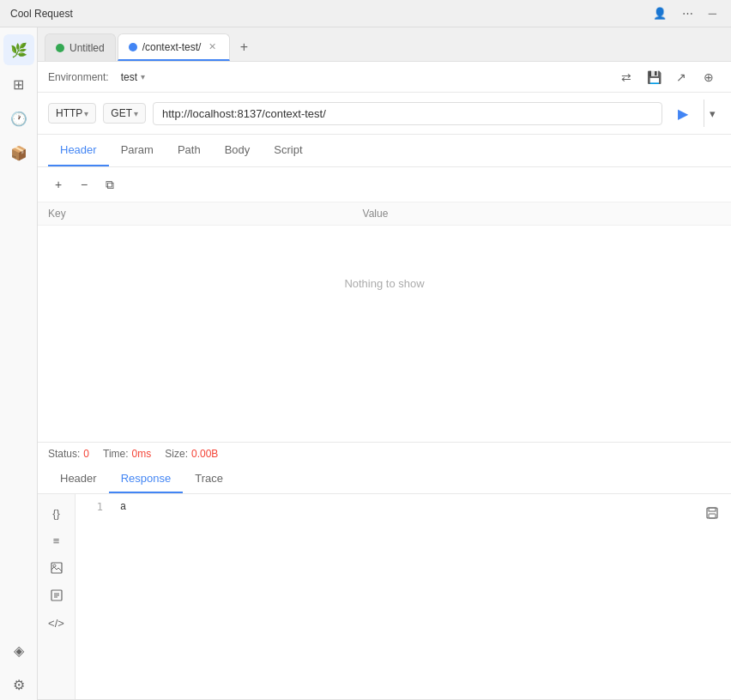 The width and height of the screenshot is (731, 700). Describe the element at coordinates (172, 47) in the screenshot. I see `tab-label-context: /context-test/` at that location.